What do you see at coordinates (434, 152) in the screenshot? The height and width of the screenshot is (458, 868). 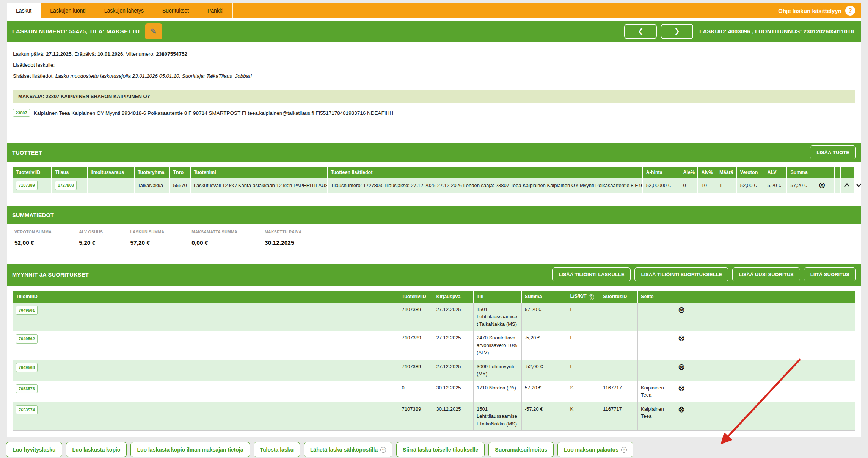 I see `products-section-bar: TUOTTEET LISÄÄ TUOTE` at bounding box center [434, 152].